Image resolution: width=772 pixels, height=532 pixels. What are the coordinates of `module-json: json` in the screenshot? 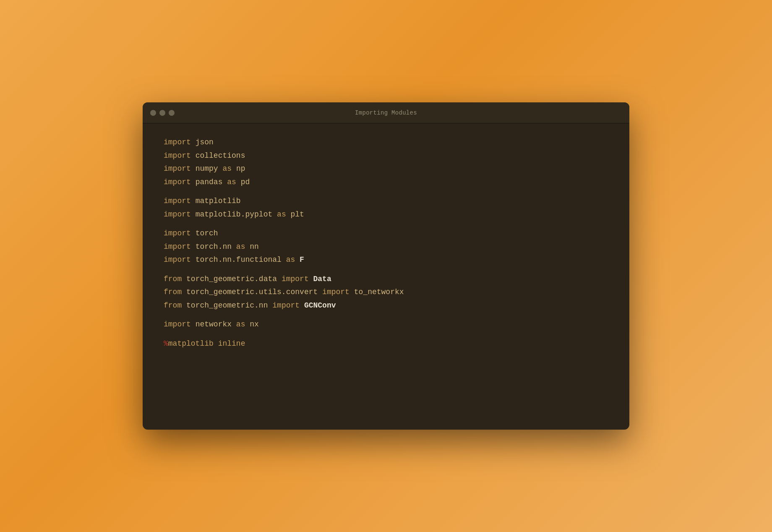 It's located at (205, 142).